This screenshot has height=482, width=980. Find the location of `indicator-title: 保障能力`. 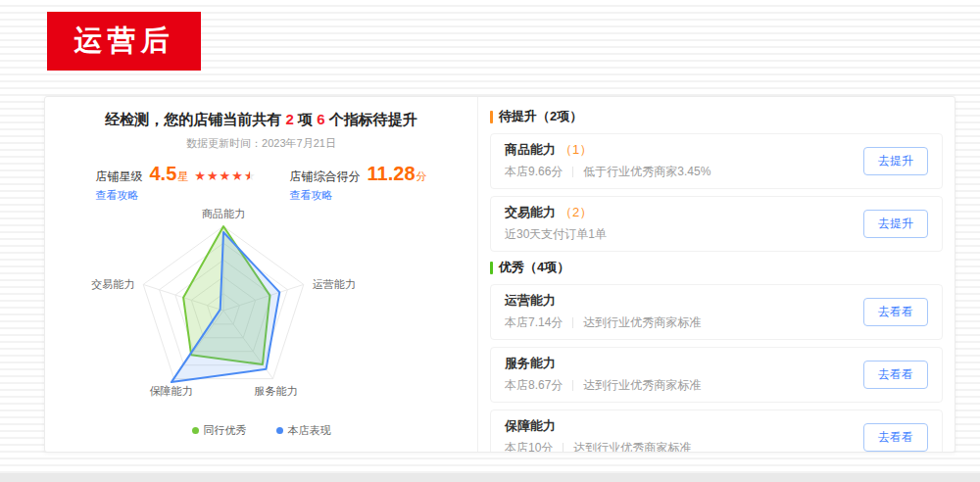

indicator-title: 保障能力 is located at coordinates (598, 426).